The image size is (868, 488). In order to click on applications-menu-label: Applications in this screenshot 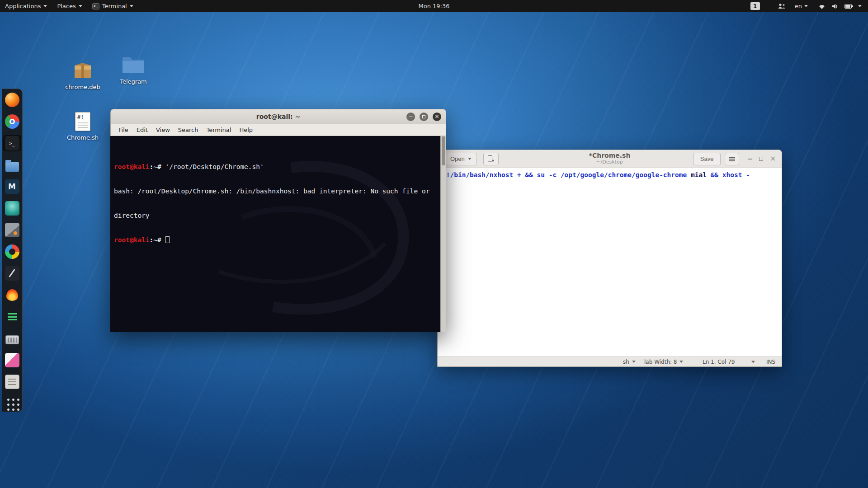, I will do `click(23, 6)`.